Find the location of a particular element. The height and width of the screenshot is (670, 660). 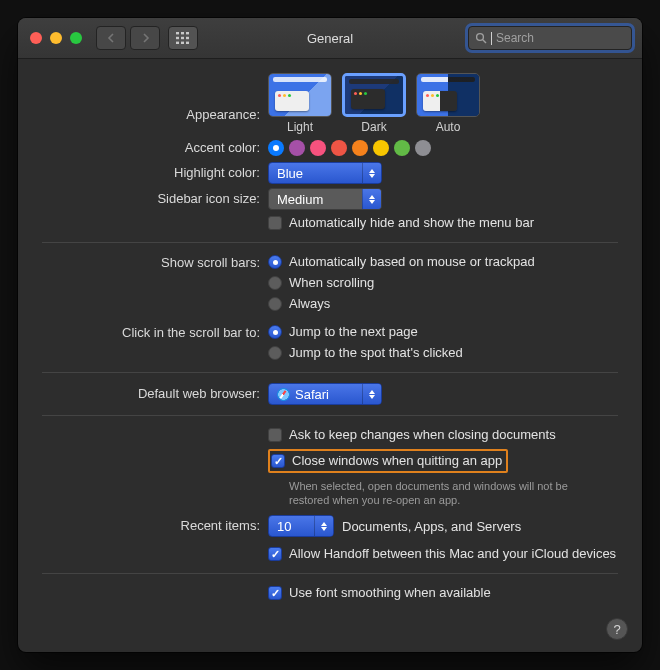

close-window-button is located at coordinates (36, 38).